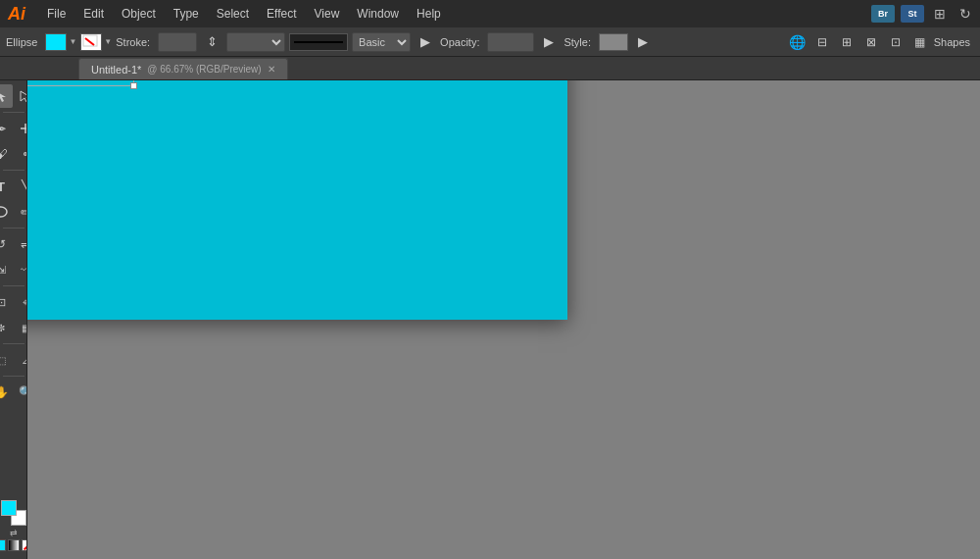  Describe the element at coordinates (139, 14) in the screenshot. I see `menu-object: Object` at that location.